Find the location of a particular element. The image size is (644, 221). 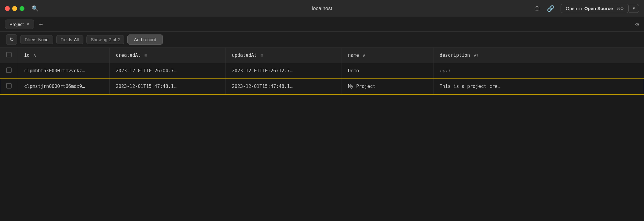

tab-project: Project ✕ is located at coordinates (20, 24).